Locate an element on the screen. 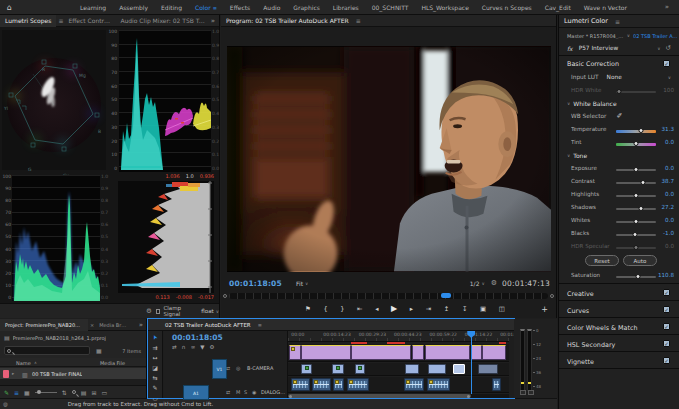 Image resolution: width=679 pixels, height=409 pixels. track-sync-lock-icon: ⇄ is located at coordinates (228, 368).